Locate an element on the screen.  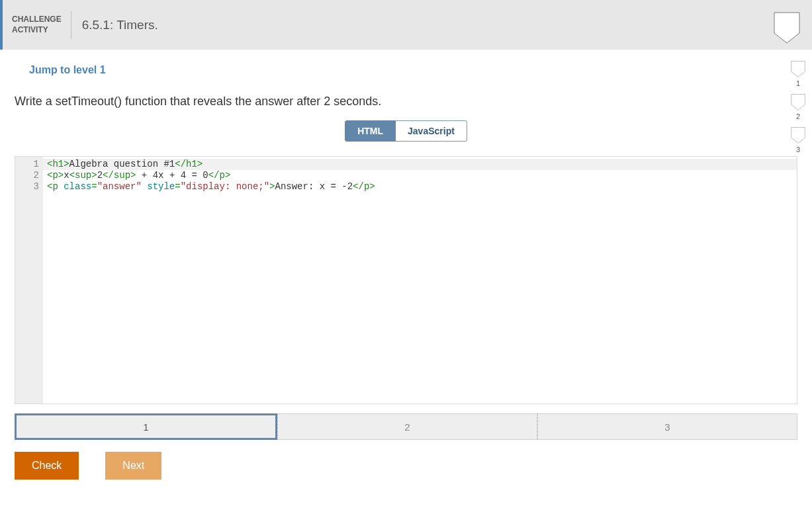
editor-gutter: 123 is located at coordinates (29, 280).